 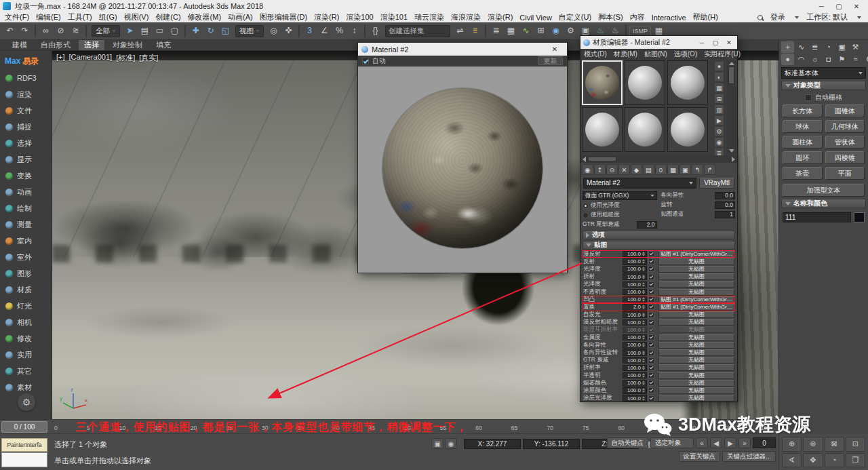 What do you see at coordinates (745, 443) in the screenshot?
I see `go-to-end-button: »` at bounding box center [745, 443].